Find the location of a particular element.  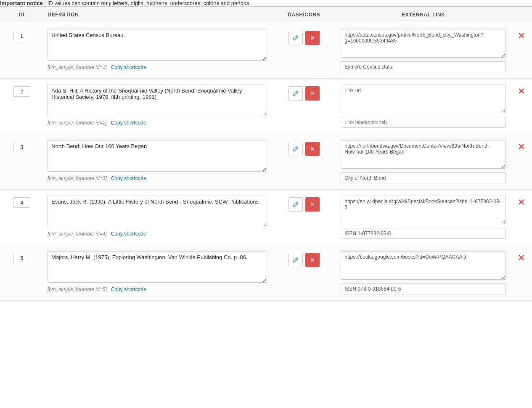

shortcode-text: [cm_simple_footnote id=5] is located at coordinates (77, 289).